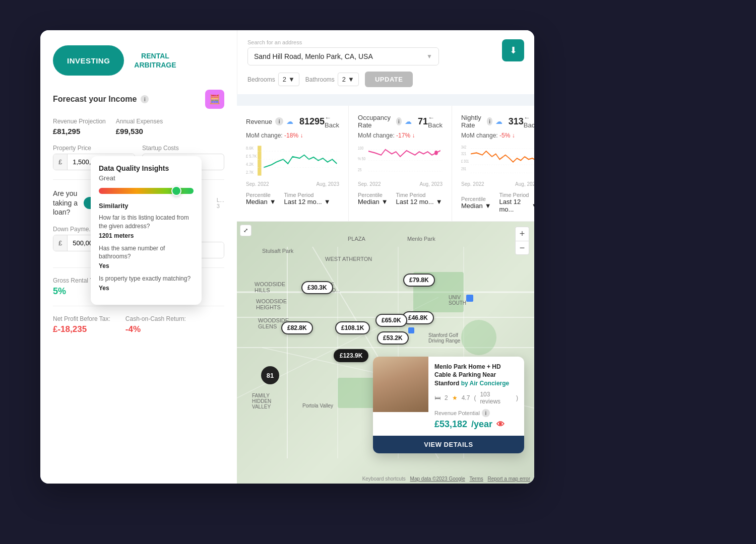 The height and width of the screenshot is (544, 756). I want to click on map-label-plaza: PLAZA, so click(357, 239).